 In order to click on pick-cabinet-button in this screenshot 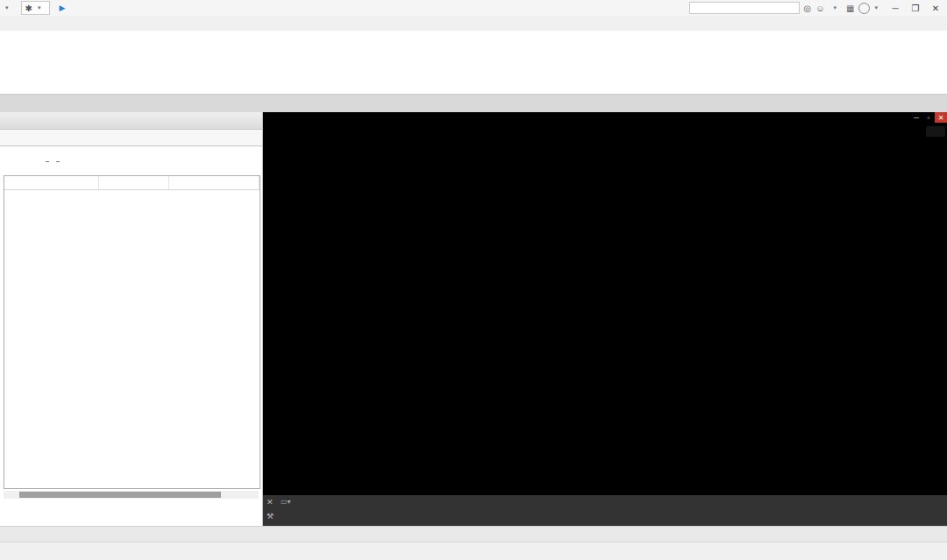, I will do `click(47, 161)`.